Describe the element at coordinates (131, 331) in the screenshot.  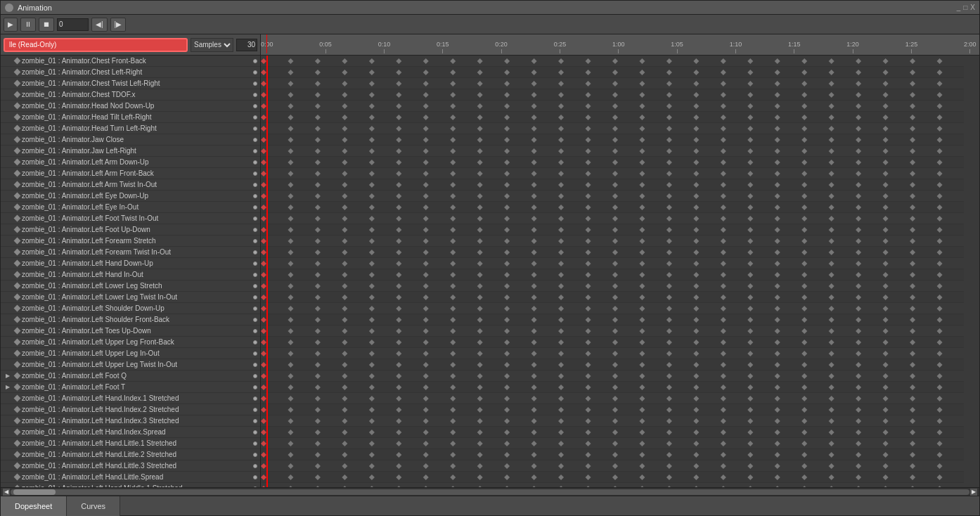
I see `track-row: zombie_01 : Animator.Left Toes Up-Down` at that location.